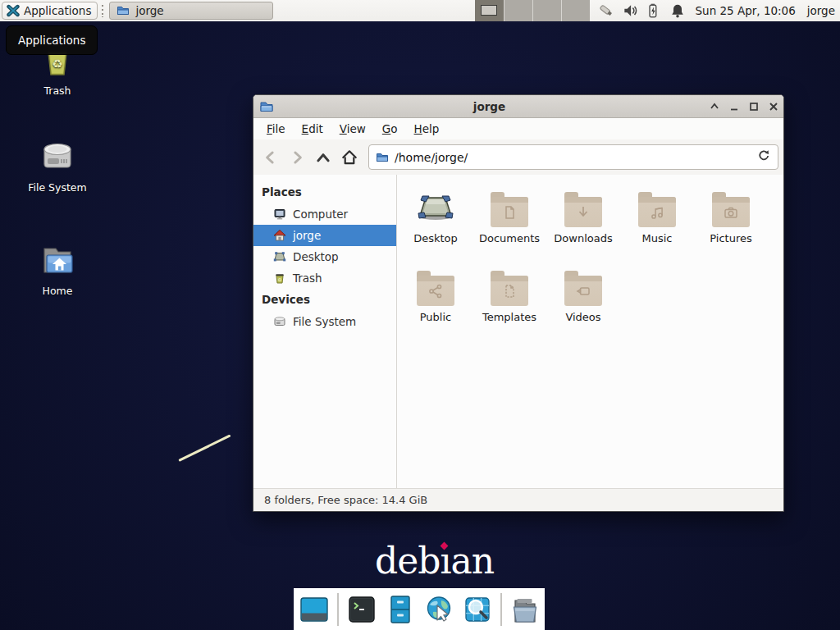 The width and height of the screenshot is (840, 630). I want to click on applications-tooltip: Applications, so click(52, 40).